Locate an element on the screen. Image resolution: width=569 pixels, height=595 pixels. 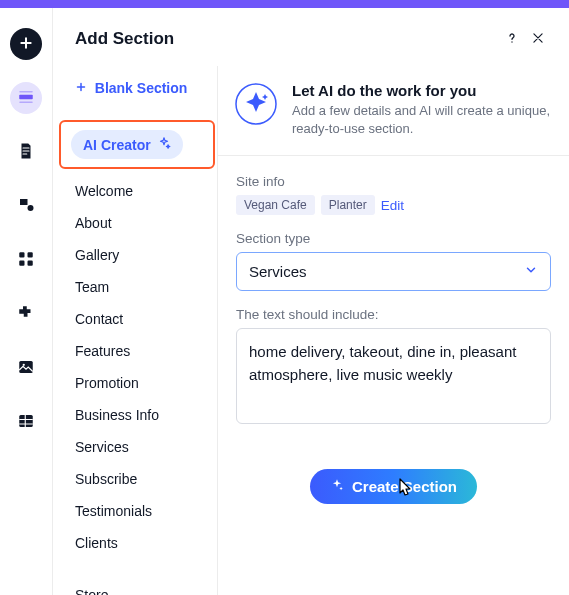
site-tag: Planter is located at coordinates (348, 205).